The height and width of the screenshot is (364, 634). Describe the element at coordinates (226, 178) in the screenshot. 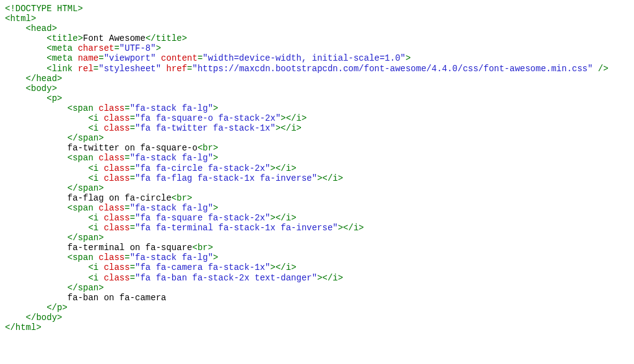

I see `attr-value: "fa fa-flag fa-stack-1x fa-inverse"` at that location.